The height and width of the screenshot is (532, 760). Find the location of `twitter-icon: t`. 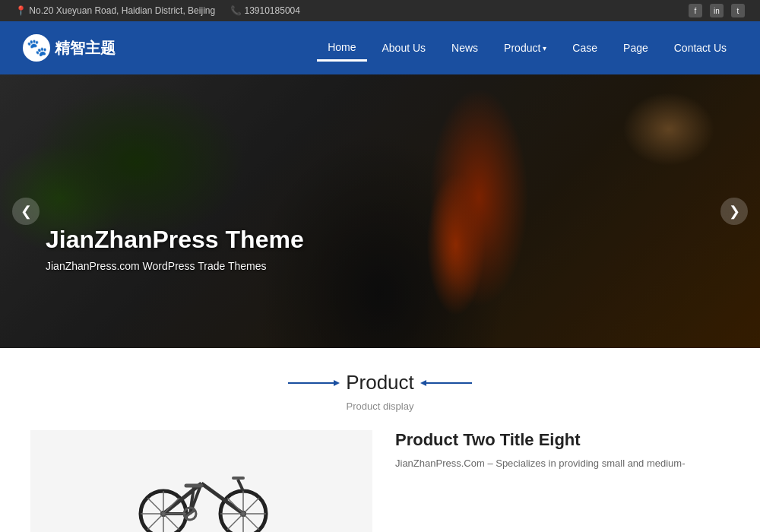

twitter-icon: t is located at coordinates (738, 11).